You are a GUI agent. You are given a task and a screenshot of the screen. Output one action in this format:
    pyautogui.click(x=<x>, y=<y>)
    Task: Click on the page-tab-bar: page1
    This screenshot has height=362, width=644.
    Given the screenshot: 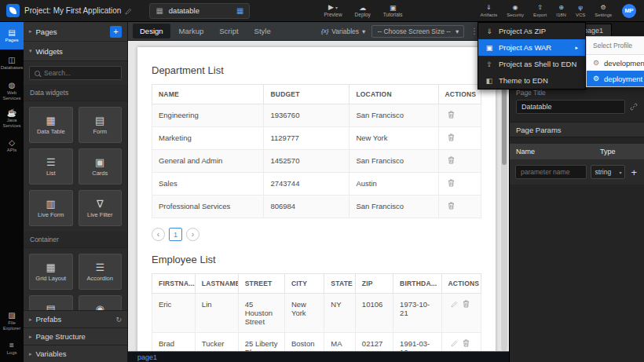 What is the action you would take?
    pyautogui.click(x=319, y=357)
    